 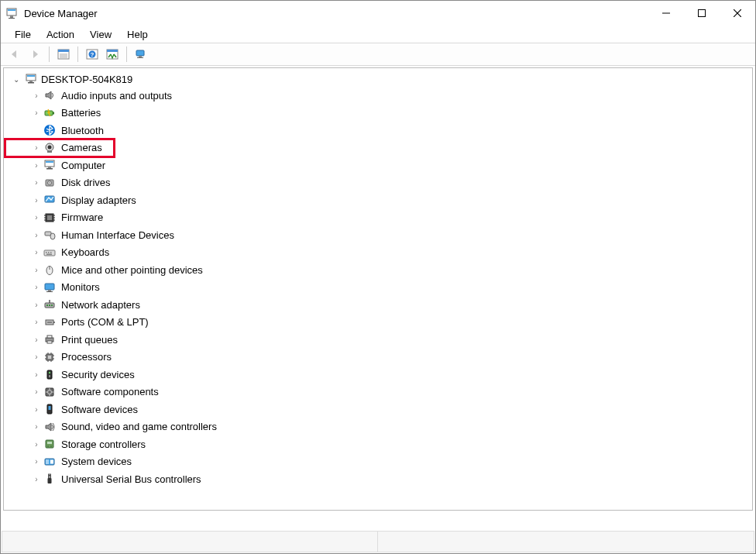 What do you see at coordinates (90, 339) in the screenshot?
I see `node-label: Print queues` at bounding box center [90, 339].